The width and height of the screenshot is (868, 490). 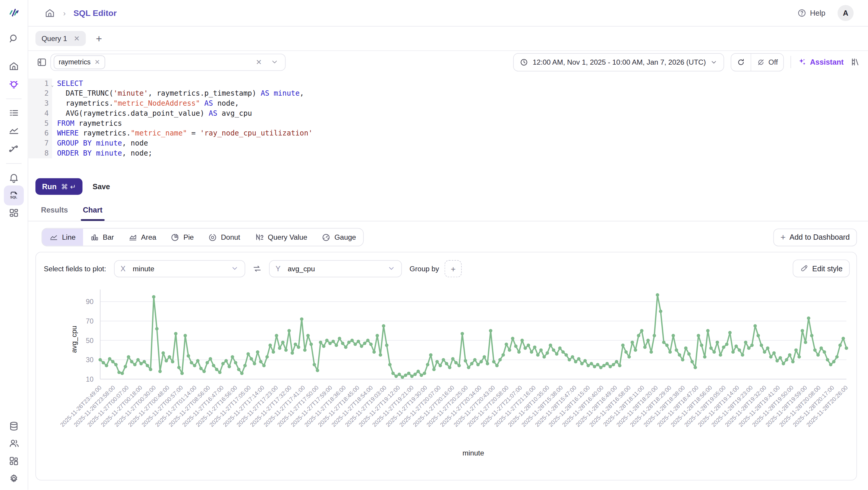 I want to click on y-axis-title: avg_cpu, so click(x=74, y=339).